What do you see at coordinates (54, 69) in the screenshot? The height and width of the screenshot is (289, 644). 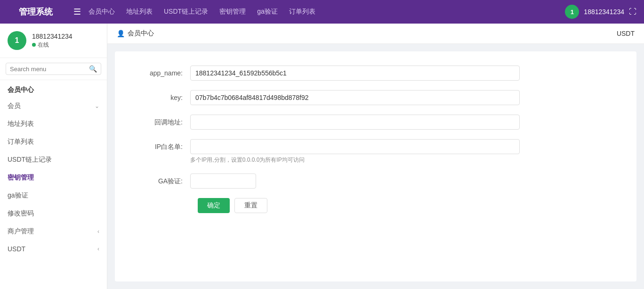 I see `sidebar-search-container: 🔍` at bounding box center [54, 69].